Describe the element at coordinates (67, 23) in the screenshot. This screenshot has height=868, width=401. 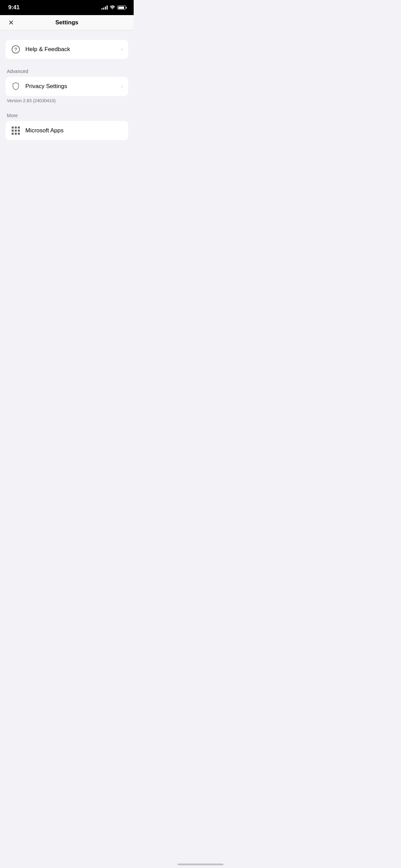
I see `navigation-bar: ✕ Settings` at that location.